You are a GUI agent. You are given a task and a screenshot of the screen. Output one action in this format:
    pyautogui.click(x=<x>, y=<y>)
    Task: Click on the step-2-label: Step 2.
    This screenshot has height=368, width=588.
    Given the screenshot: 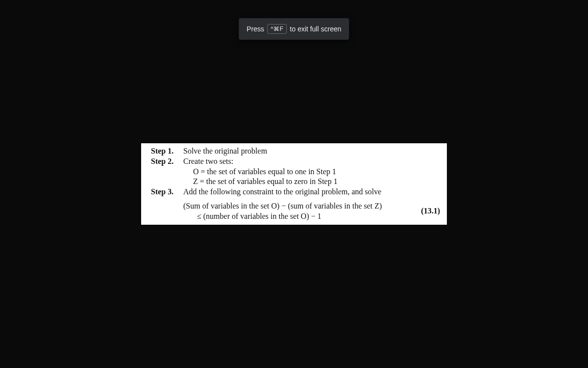 What is the action you would take?
    pyautogui.click(x=164, y=172)
    